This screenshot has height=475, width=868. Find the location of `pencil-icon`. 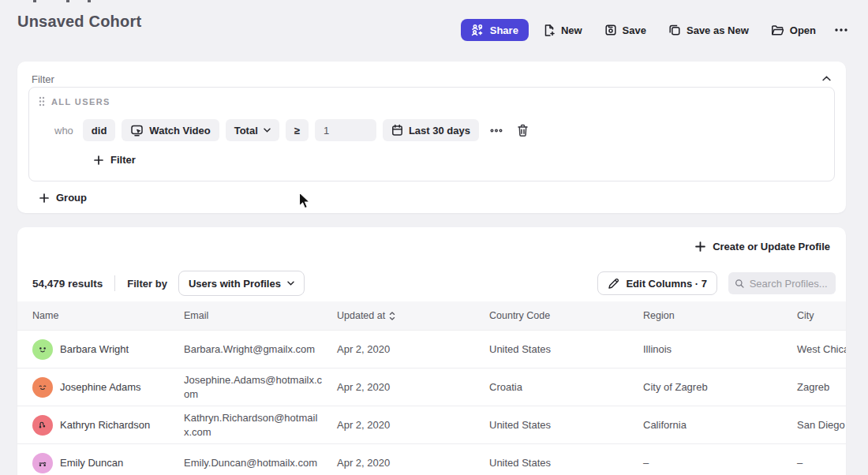

pencil-icon is located at coordinates (614, 284).